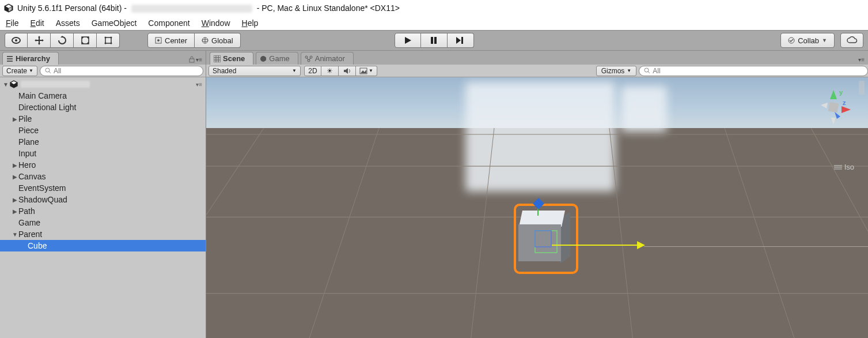 This screenshot has height=338, width=868. Describe the element at coordinates (753, 71) in the screenshot. I see `scene-search` at that location.